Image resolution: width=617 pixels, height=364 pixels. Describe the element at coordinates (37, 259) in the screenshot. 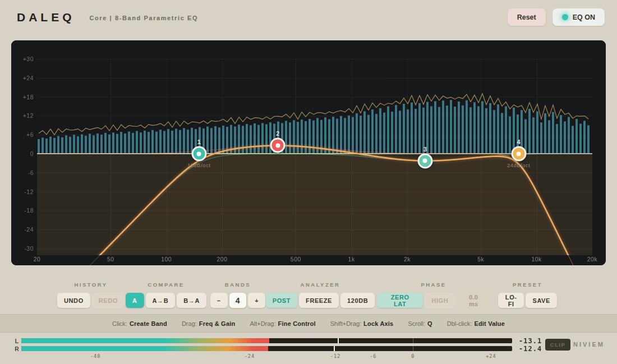

I see `frequency-tick-label: 20` at that location.